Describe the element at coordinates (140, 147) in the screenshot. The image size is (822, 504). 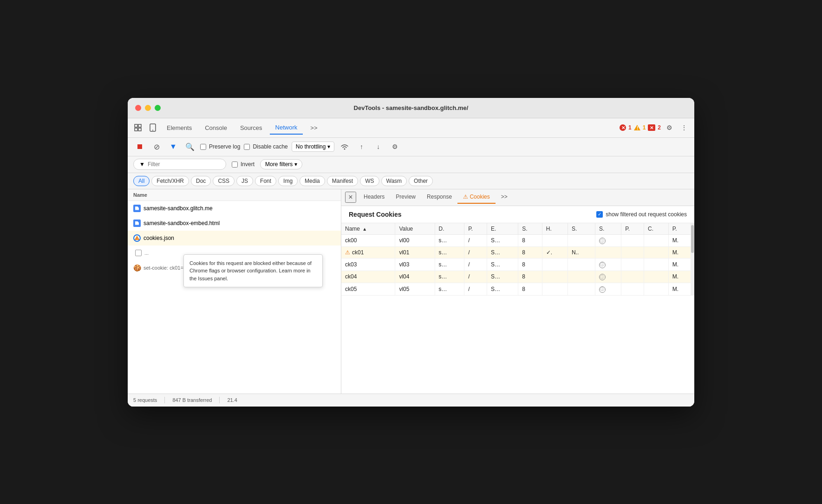
I see `record-stop-button: ⏹` at that location.